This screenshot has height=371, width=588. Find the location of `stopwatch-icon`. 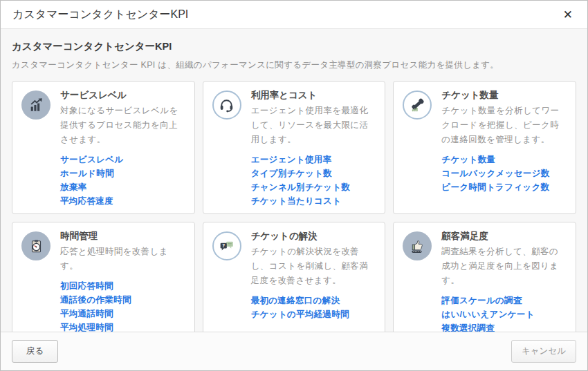

stopwatch-icon is located at coordinates (36, 246).